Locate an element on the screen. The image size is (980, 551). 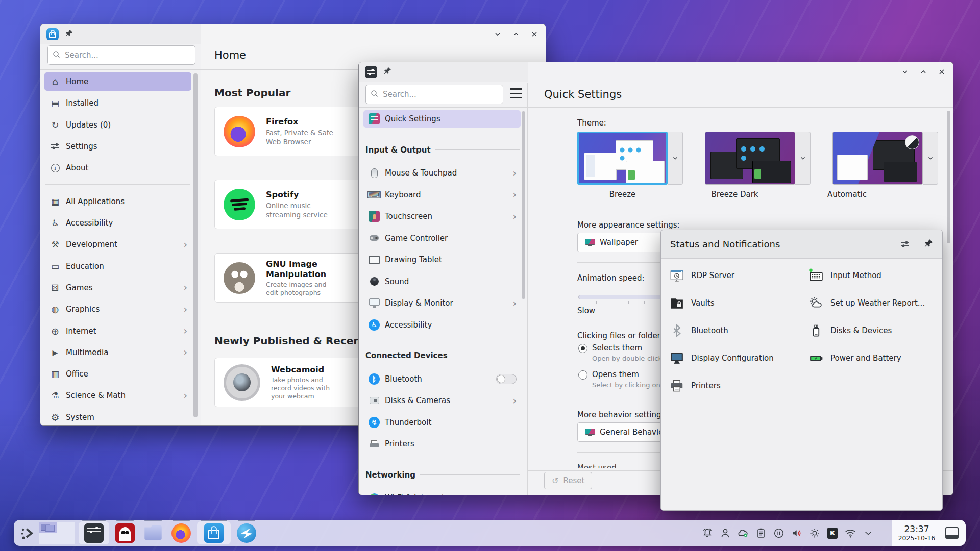
sidebar-item: Display & Monitor › is located at coordinates (442, 303).